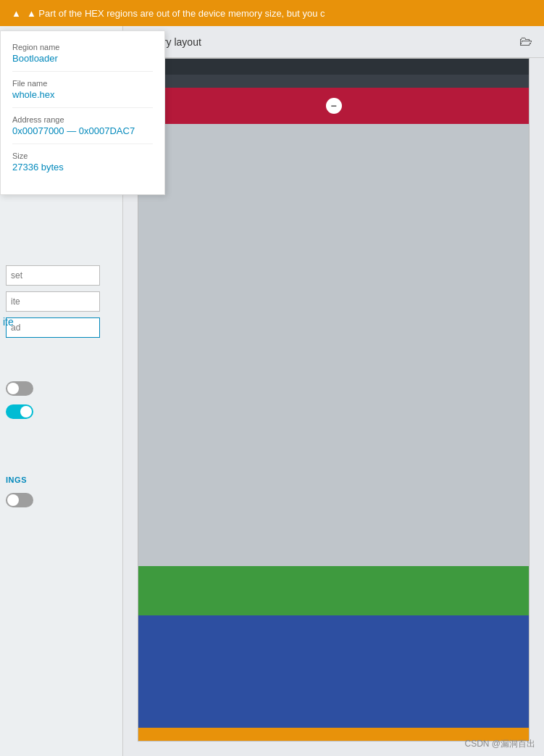 This screenshot has width=544, height=756. I want to click on tooltip-popup: Region name Bootloader File name whole.h…, so click(83, 113).